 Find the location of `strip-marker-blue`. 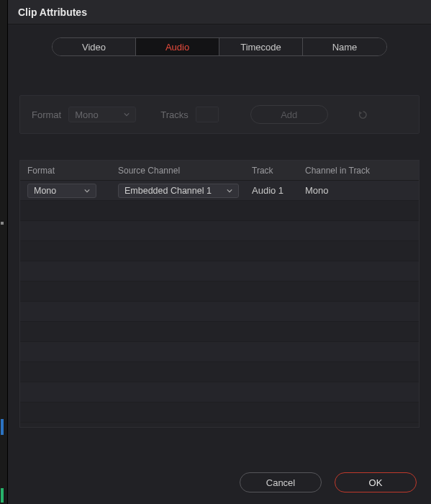

strip-marker-blue is located at coordinates (2, 427).